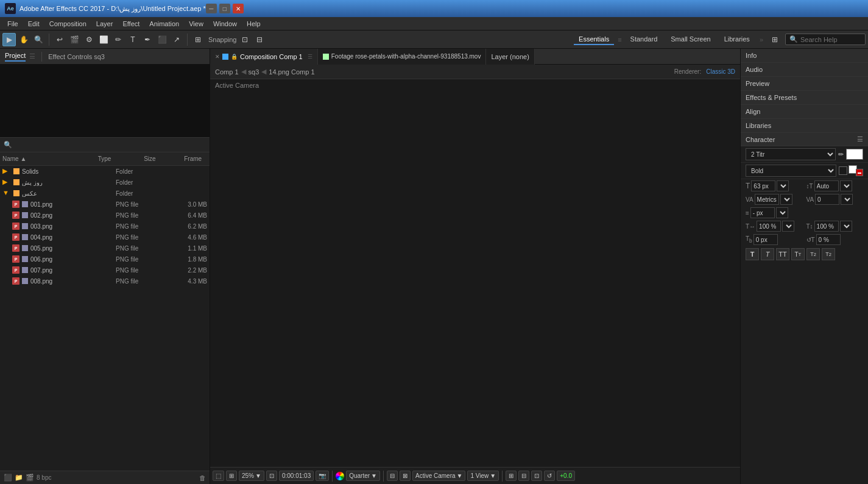  What do you see at coordinates (493, 475) in the screenshot?
I see `vt-view-dropdown: ▼` at bounding box center [493, 475].